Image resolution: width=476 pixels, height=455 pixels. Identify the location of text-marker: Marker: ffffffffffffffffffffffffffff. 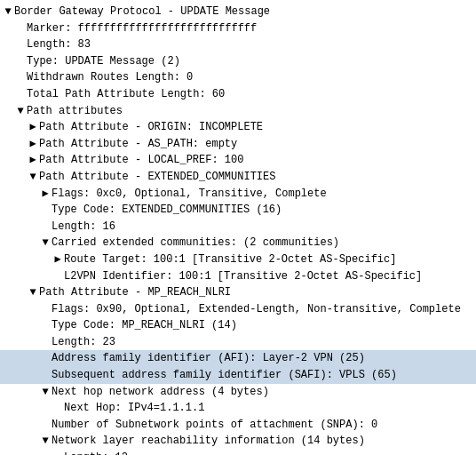
(142, 28).